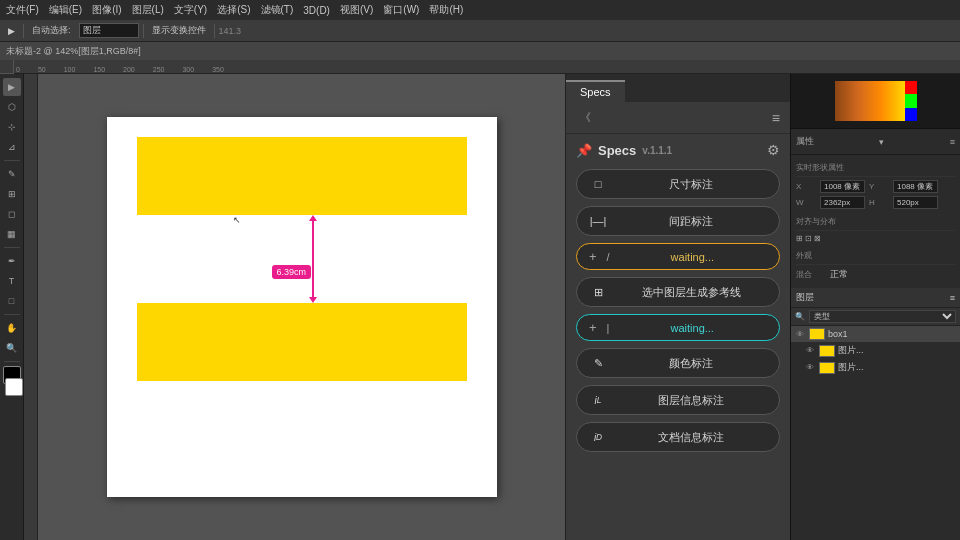 Image resolution: width=960 pixels, height=540 pixels. What do you see at coordinates (608, 257) in the screenshot?
I see `slash-icon-1: /` at bounding box center [608, 257].